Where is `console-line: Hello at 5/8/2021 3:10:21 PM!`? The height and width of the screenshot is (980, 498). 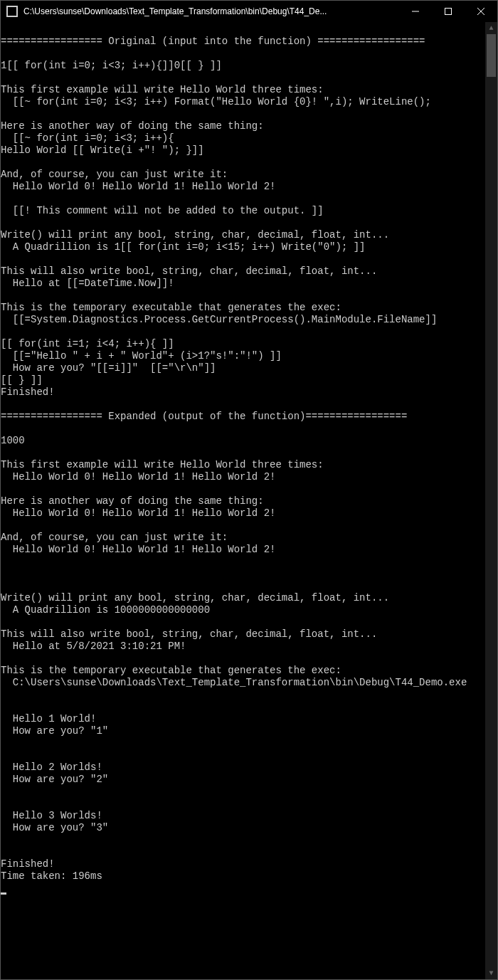
console-line: Hello at 5/8/2021 3:10:21 PM! is located at coordinates (243, 646).